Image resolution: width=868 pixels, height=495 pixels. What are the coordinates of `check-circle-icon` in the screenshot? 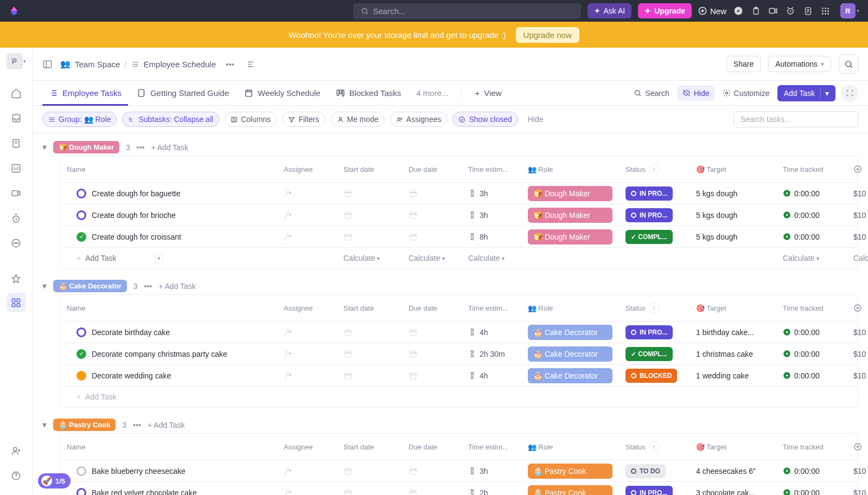 It's located at (738, 11).